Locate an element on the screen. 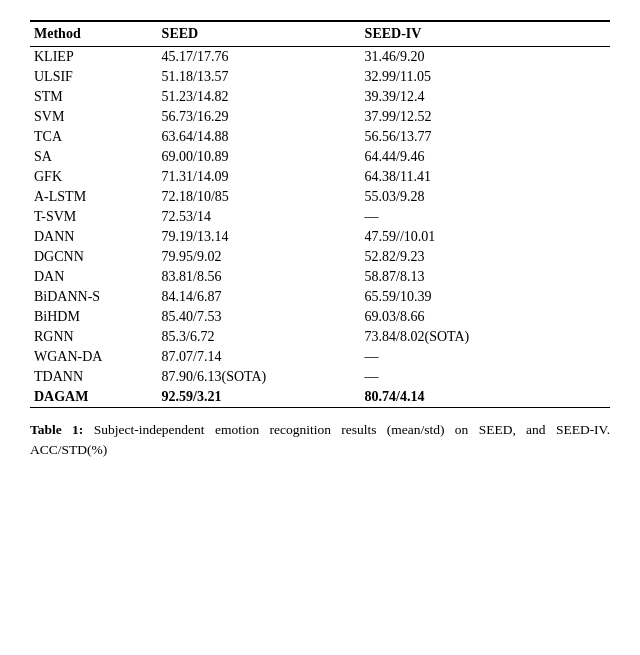 The image size is (640, 655). cell-method: BiDANN-S is located at coordinates (94, 297).